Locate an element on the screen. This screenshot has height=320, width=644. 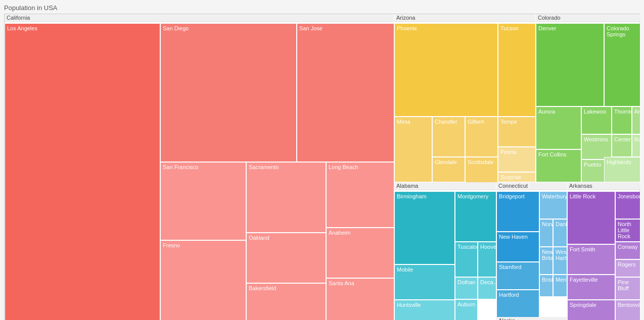
city-jonesboro: Jonesboro is located at coordinates (628, 205).